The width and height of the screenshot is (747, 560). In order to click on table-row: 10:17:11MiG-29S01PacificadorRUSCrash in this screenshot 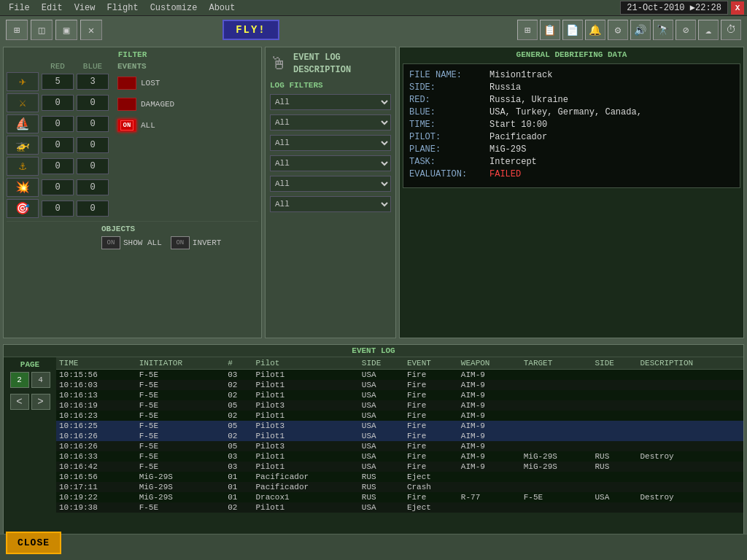, I will do `click(400, 487)`.